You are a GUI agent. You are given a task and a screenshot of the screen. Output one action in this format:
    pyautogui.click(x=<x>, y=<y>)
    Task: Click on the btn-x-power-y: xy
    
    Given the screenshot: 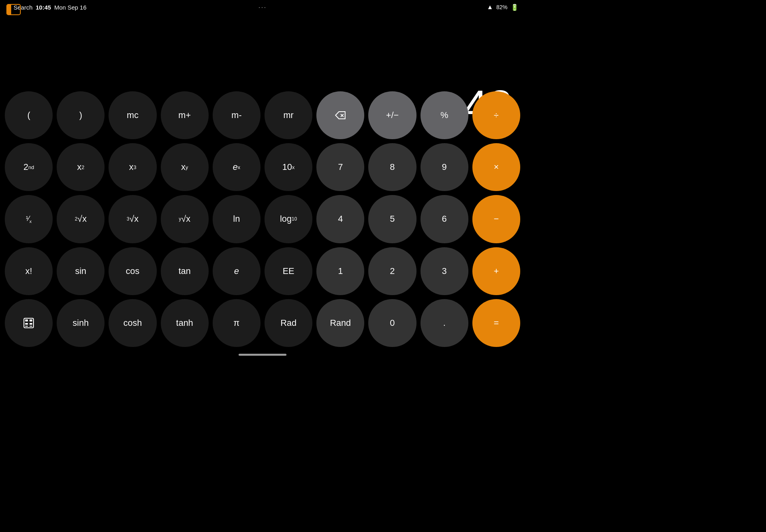 What is the action you would take?
    pyautogui.click(x=185, y=167)
    